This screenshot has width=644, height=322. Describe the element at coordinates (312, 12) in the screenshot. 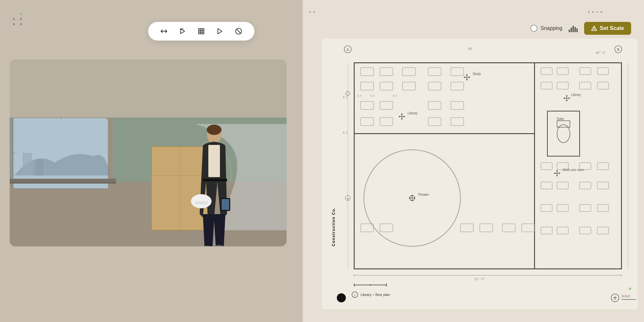

I see `corner-dots-tl` at that location.